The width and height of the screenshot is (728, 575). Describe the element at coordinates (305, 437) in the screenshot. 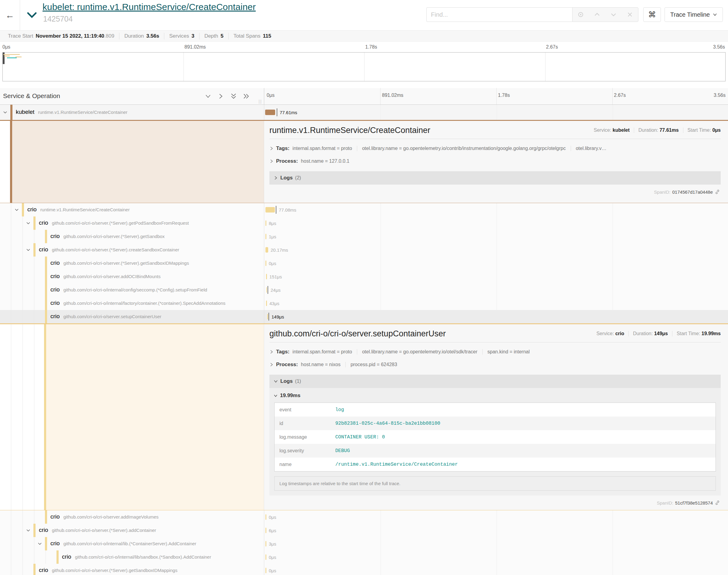

I see `log-field-key: log.message` at that location.